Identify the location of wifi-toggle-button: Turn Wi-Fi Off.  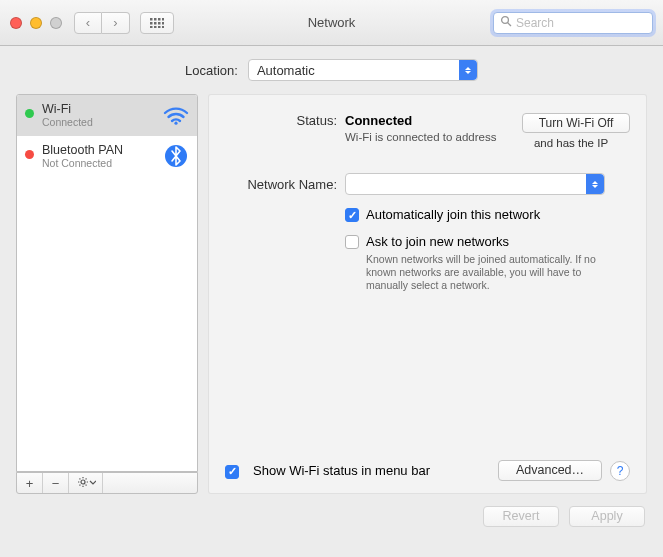
(576, 123).